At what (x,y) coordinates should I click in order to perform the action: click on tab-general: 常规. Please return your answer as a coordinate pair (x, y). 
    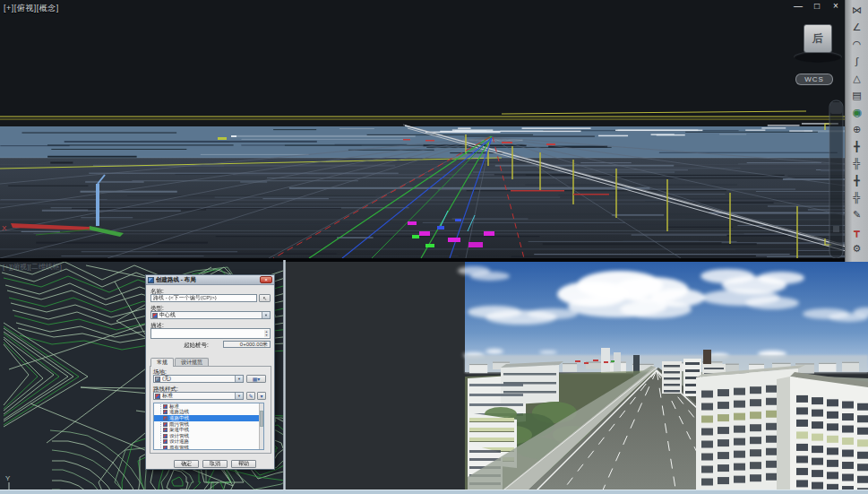
    Looking at the image, I should click on (162, 362).